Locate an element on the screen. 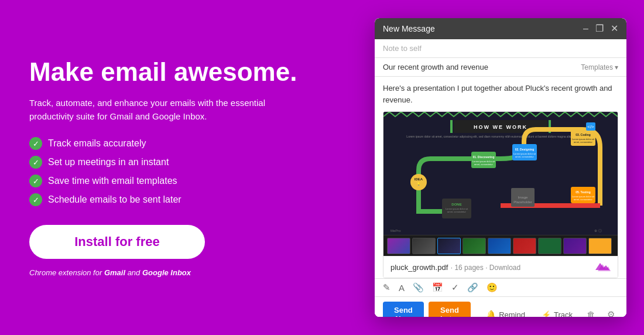 The image size is (644, 335). chrome-note-prefix: Chrome extension for is located at coordinates (67, 273).